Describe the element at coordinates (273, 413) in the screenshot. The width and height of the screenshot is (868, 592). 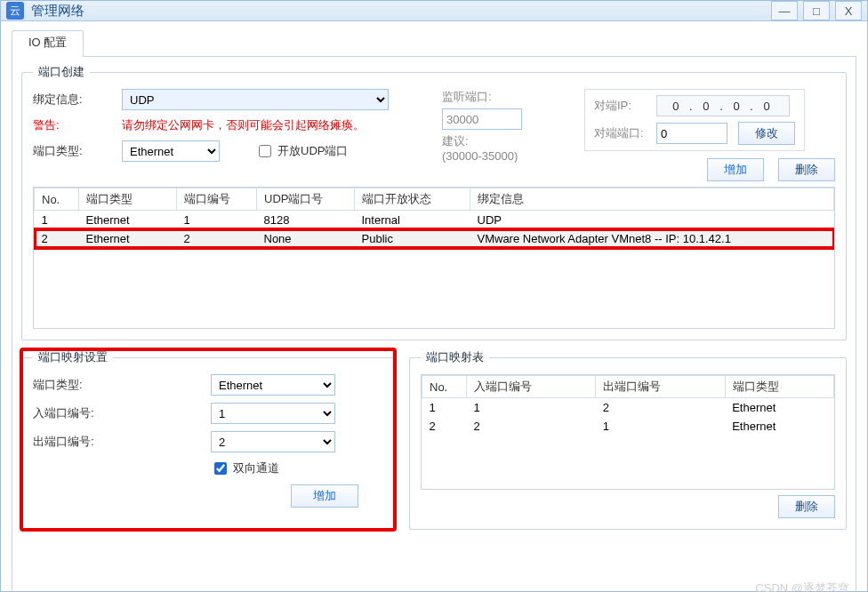
I see `map-in-select: 1` at that location.